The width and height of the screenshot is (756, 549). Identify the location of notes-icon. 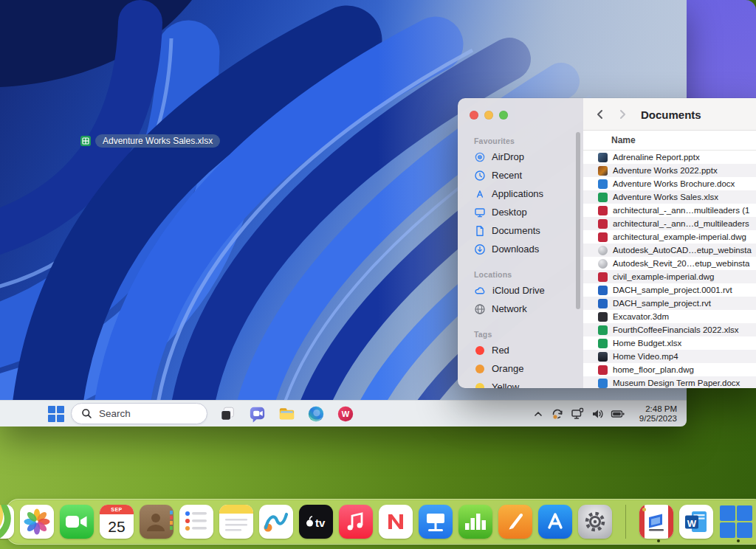
(236, 522).